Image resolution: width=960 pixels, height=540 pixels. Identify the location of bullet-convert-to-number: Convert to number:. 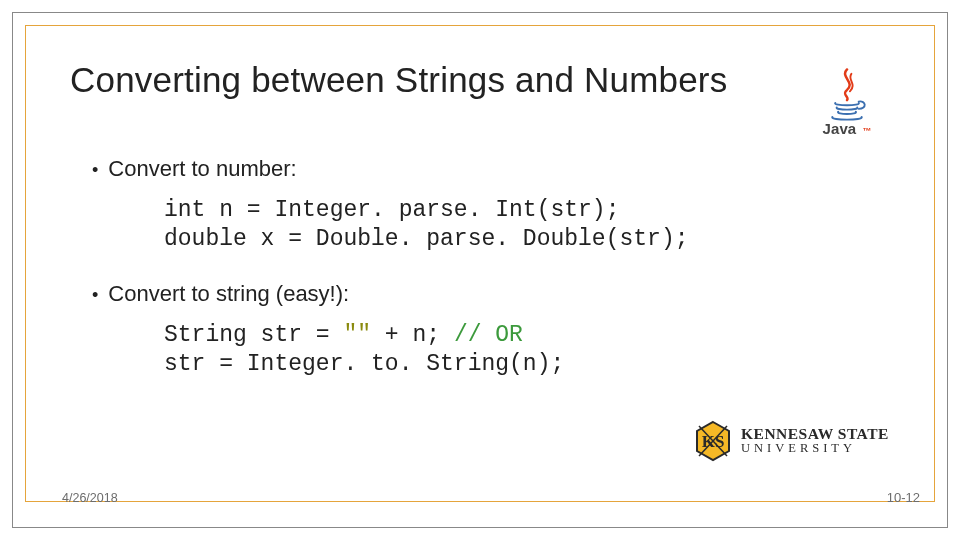
(491, 169).